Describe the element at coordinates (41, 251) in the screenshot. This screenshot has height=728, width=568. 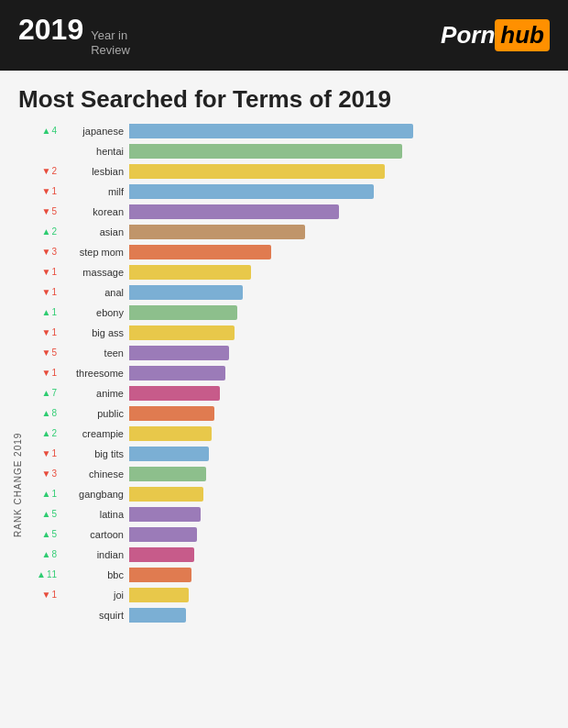
I see `rank-change: ▼3` at that location.